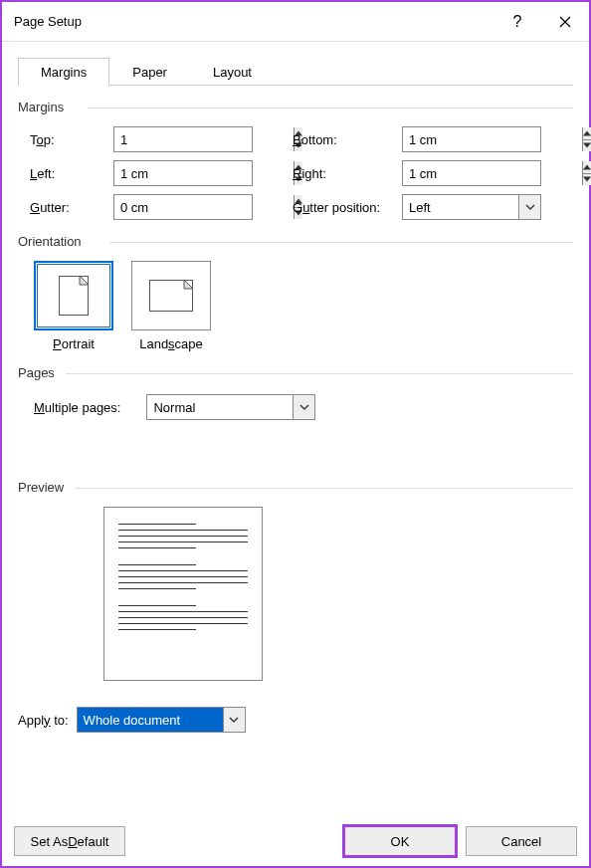 Image resolution: width=591 pixels, height=868 pixels. I want to click on apply-to-value: Whole document, so click(150, 720).